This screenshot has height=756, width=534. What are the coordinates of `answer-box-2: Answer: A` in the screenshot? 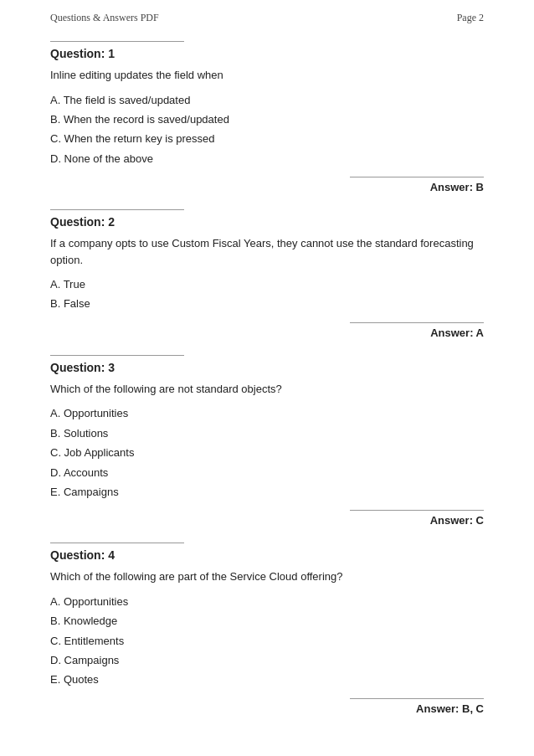 It's located at (417, 332).